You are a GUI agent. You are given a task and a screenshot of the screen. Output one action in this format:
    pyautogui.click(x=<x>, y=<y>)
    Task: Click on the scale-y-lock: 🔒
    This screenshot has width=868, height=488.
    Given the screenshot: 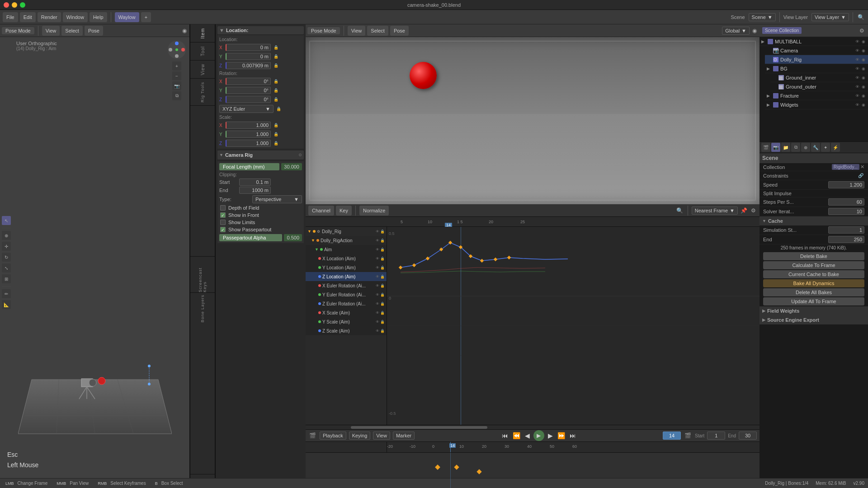 What is the action you would take?
    pyautogui.click(x=276, y=134)
    